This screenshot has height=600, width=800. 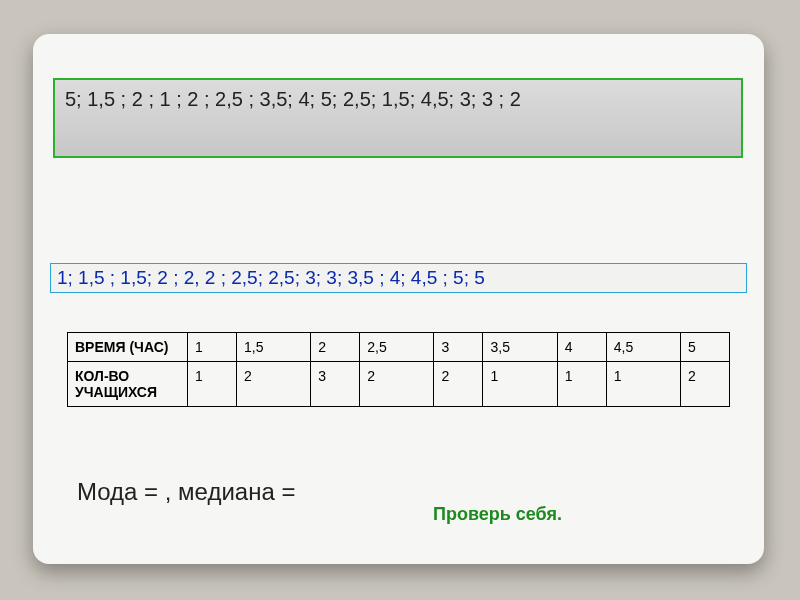 I want to click on row-header-count: КОЛ-ВО УЧАЩИХСЯ, so click(x=128, y=384).